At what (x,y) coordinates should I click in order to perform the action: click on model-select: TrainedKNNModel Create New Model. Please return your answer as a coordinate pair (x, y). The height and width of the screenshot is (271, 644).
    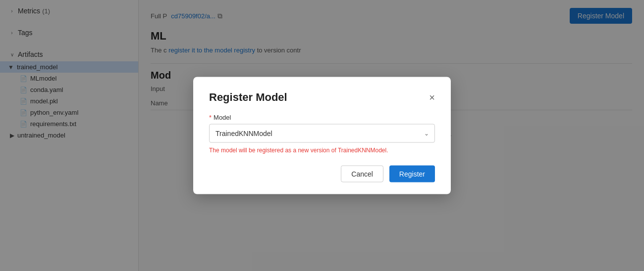
    Looking at the image, I should click on (322, 134).